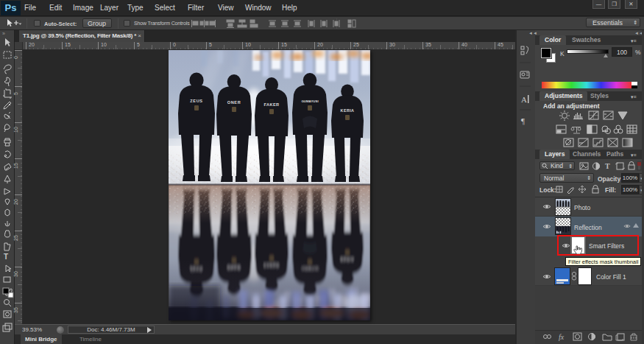 The height and width of the screenshot is (344, 644). I want to click on svg-text: ZEUS, so click(196, 101).